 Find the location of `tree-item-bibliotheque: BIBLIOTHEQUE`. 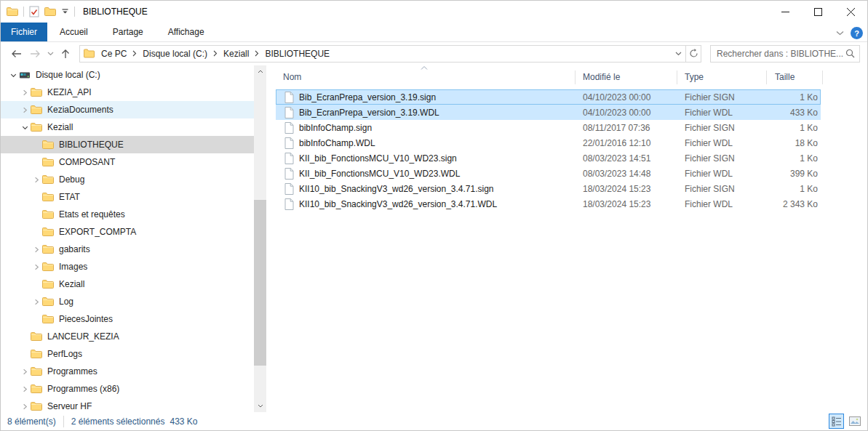

tree-item-bibliotheque: BIBLIOTHEQUE is located at coordinates (127, 145).